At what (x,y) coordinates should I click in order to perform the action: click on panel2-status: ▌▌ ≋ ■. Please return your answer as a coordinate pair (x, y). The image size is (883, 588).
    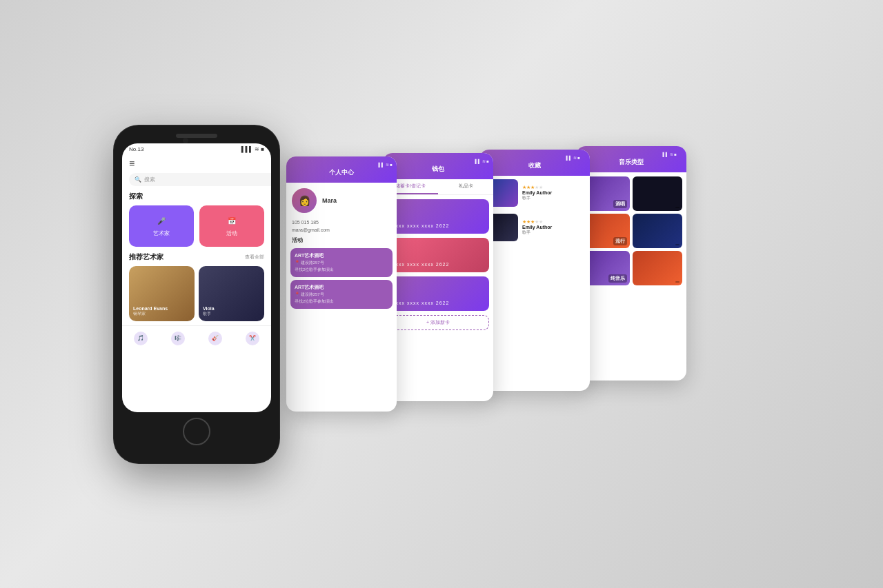
    Looking at the image, I should click on (438, 161).